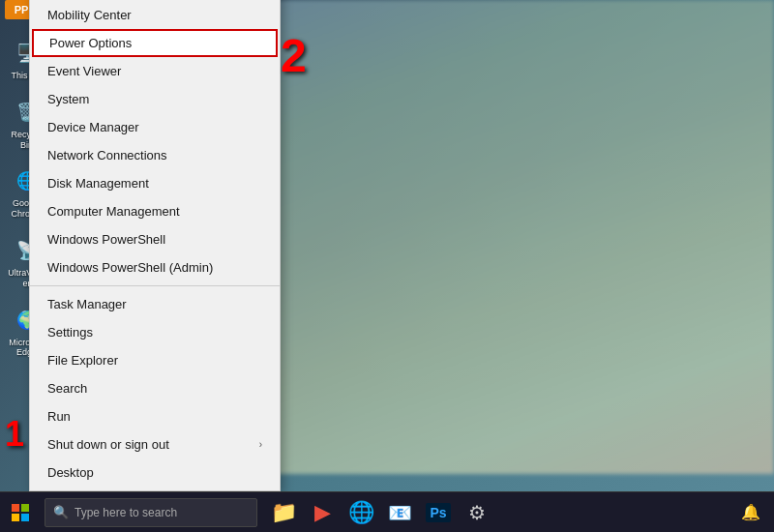 This screenshot has height=532, width=774. What do you see at coordinates (155, 472) in the screenshot?
I see `menu-item-desktop: Desktop` at bounding box center [155, 472].